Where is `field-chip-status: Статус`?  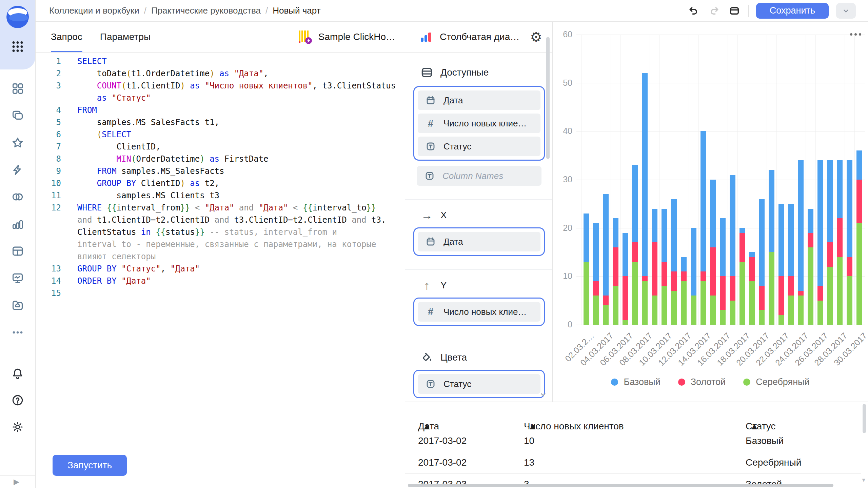 field-chip-status: Статус is located at coordinates (479, 146).